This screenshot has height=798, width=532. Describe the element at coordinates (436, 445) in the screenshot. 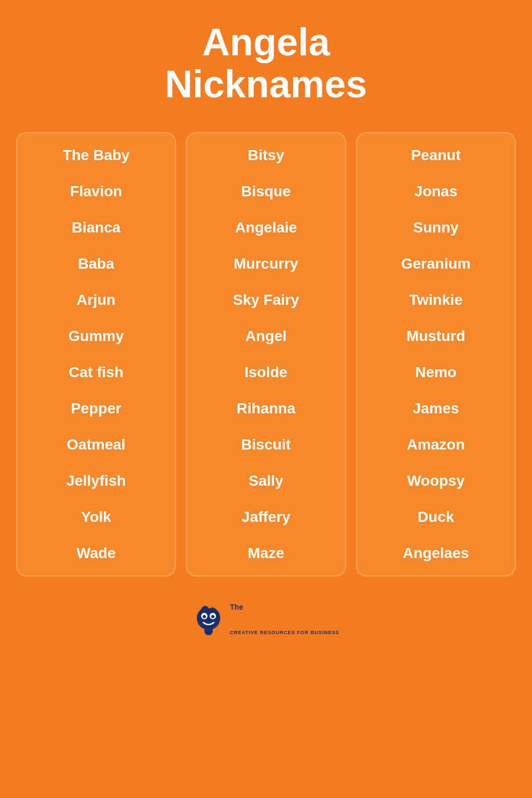

I see `nickname-item: Amazon` at that location.